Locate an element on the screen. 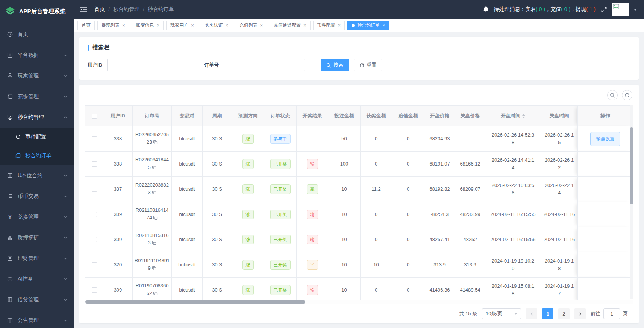 The width and height of the screenshot is (644, 328). tab-player-users: 玩家用户× is located at coordinates (182, 26).